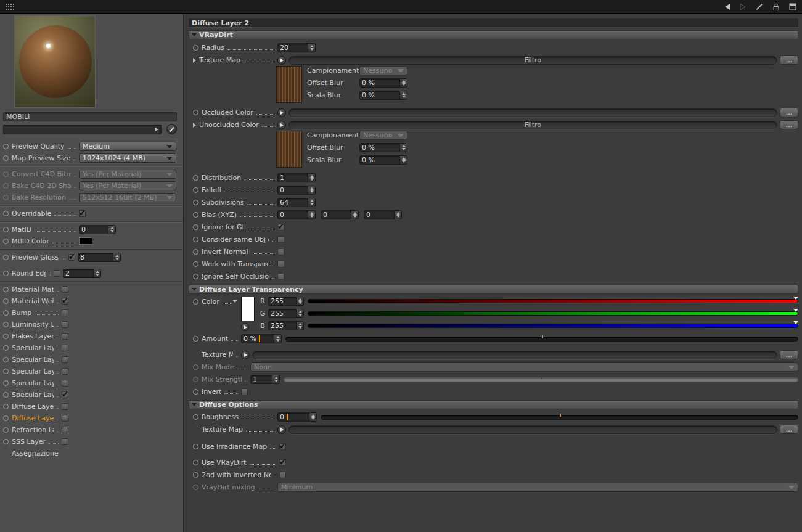 Image resolution: width=802 pixels, height=532 pixels. Describe the element at coordinates (560, 417) in the screenshot. I see `roughness-slider` at that location.